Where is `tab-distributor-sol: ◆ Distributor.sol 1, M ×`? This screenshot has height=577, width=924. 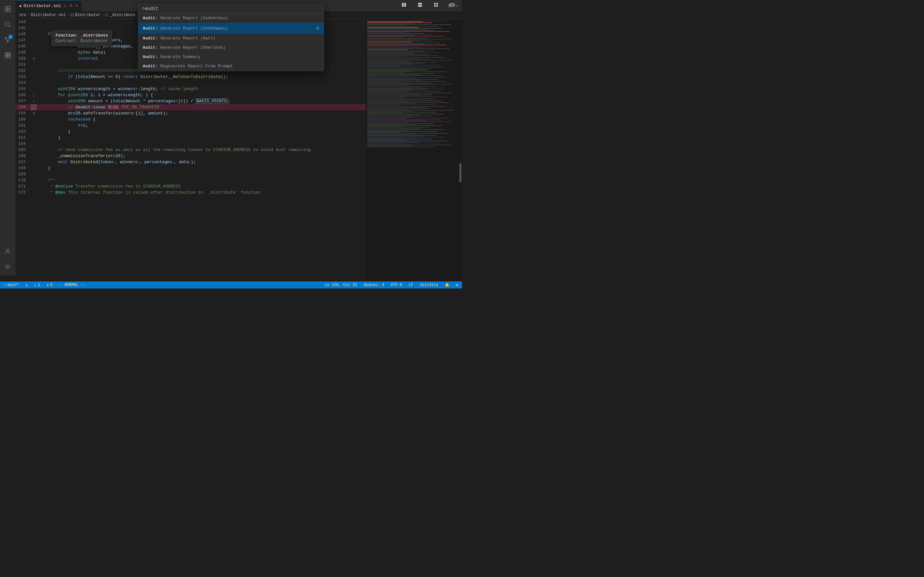
tab-distributor-sol: ◆ Distributor.sol 1, M × is located at coordinates (48, 5).